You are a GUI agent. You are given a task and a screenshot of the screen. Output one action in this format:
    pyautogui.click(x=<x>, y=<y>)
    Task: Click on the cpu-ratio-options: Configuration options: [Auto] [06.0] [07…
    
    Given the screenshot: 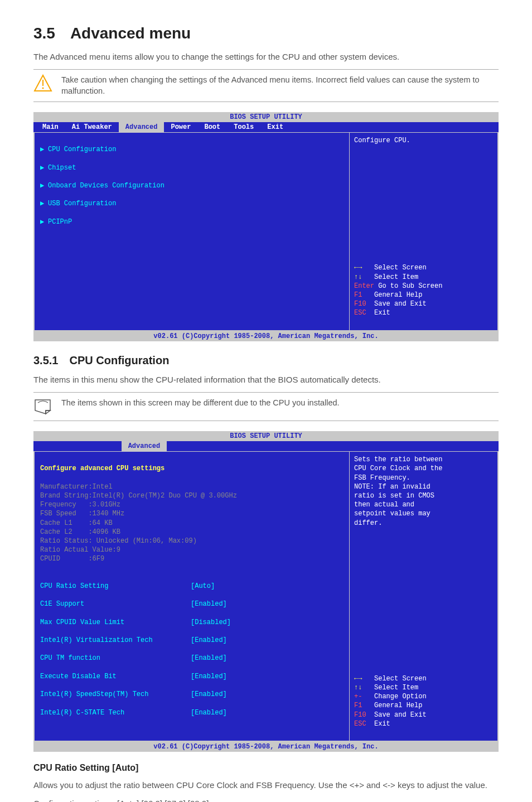 What is the action you would take?
    pyautogui.click(x=266, y=800)
    